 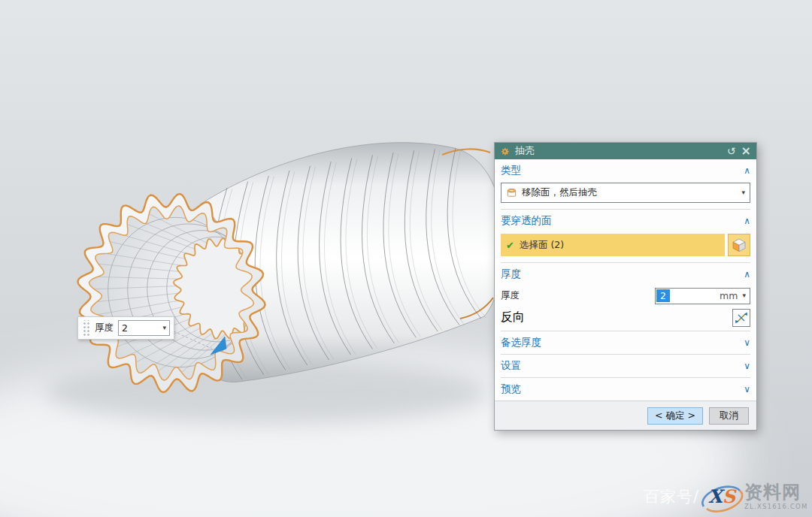 I want to click on close-icon: ×, so click(x=746, y=151).